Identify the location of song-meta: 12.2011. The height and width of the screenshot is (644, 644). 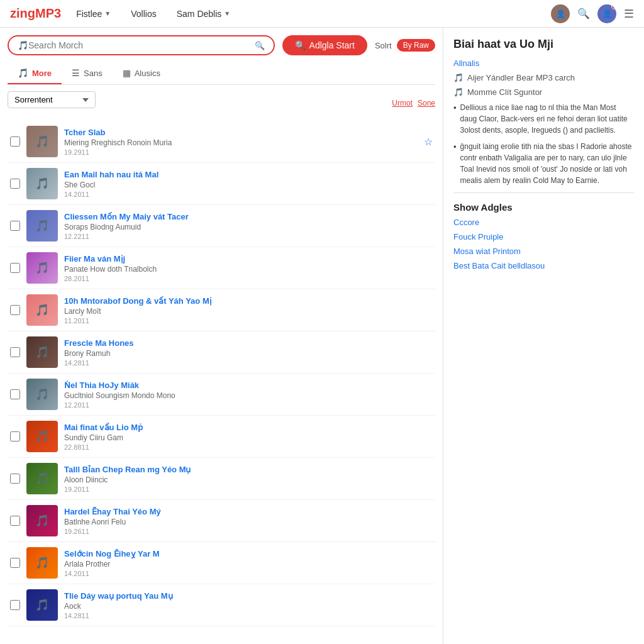
(248, 405).